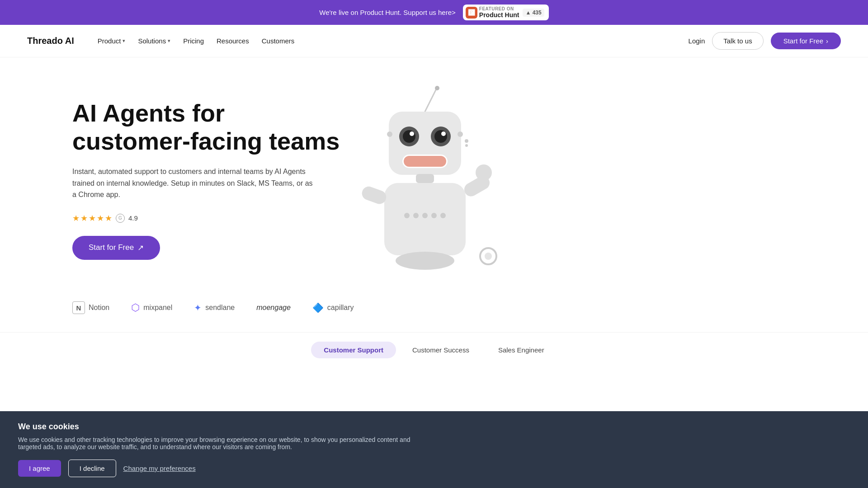  Describe the element at coordinates (827, 41) in the screenshot. I see `arrow-right-icon: ›` at that location.